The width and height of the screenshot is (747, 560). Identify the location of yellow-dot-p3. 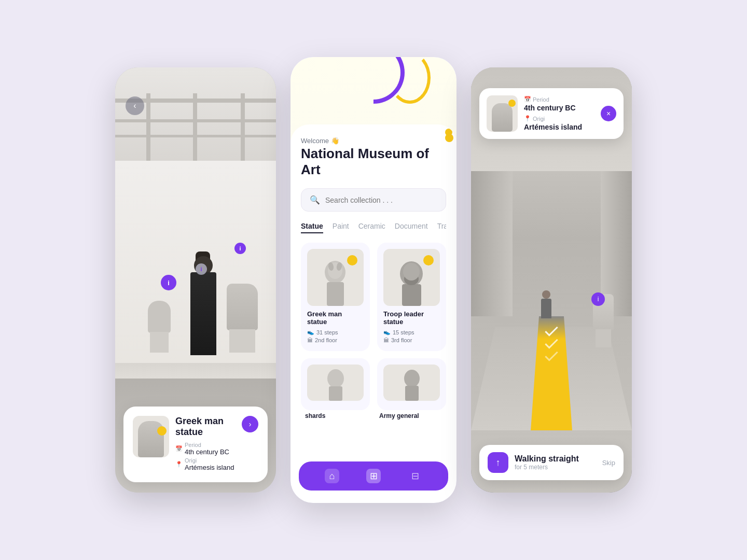
(512, 103).